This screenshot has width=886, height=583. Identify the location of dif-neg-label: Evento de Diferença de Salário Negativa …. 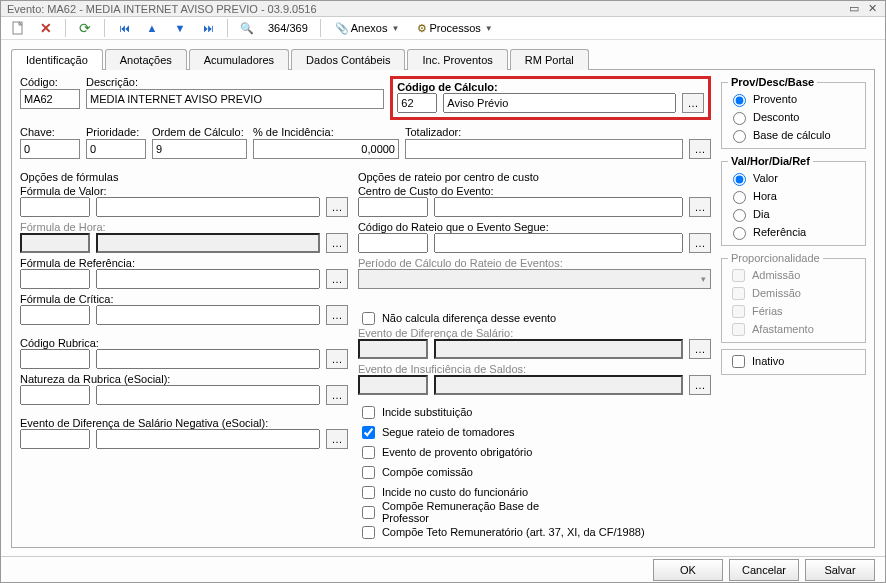
(184, 423).